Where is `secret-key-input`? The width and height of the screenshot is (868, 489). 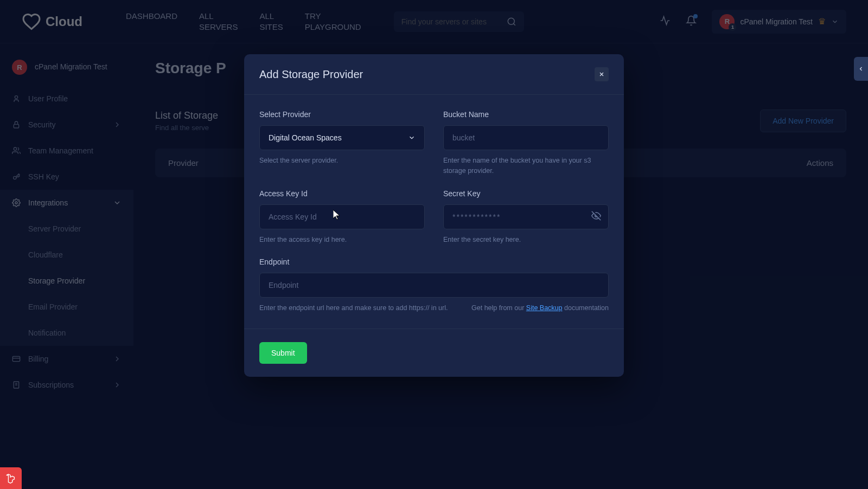 secret-key-input is located at coordinates (526, 217).